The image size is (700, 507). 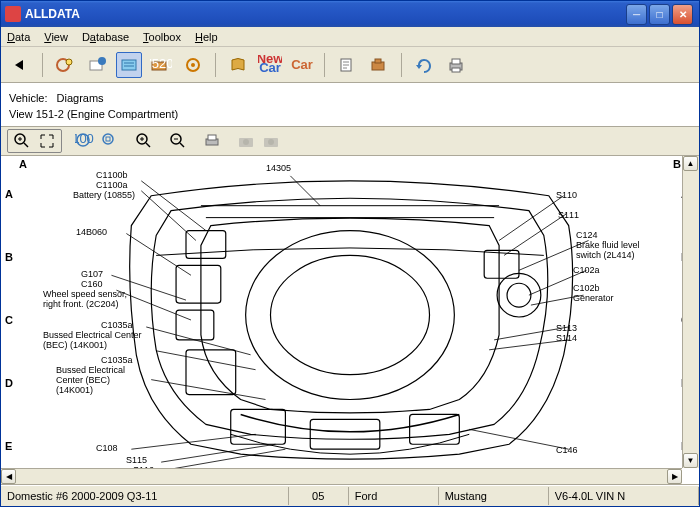 What do you see at coordinates (144, 141) in the screenshot?
I see `zoom-in-2-button` at bounding box center [144, 141].